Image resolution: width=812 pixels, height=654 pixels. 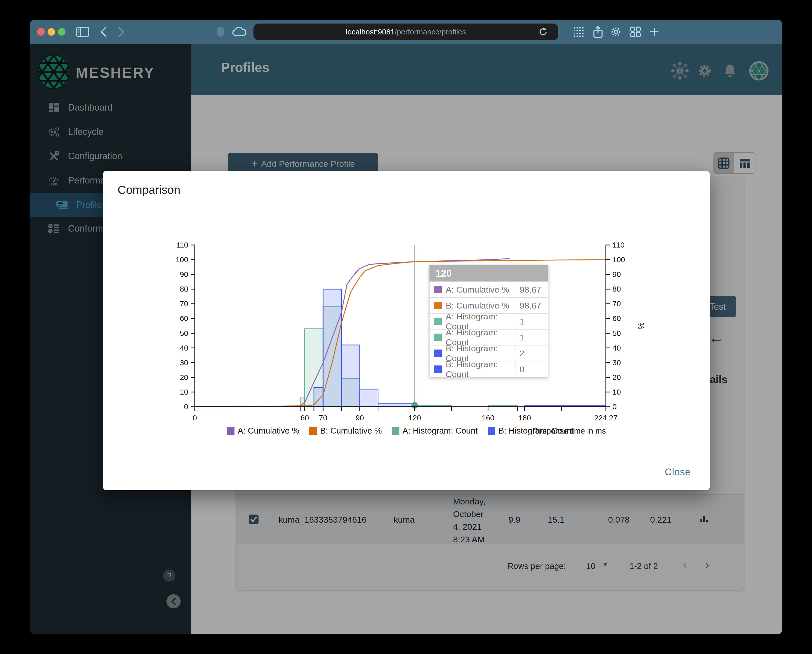 What do you see at coordinates (543, 32) in the screenshot?
I see `reload-icon` at bounding box center [543, 32].